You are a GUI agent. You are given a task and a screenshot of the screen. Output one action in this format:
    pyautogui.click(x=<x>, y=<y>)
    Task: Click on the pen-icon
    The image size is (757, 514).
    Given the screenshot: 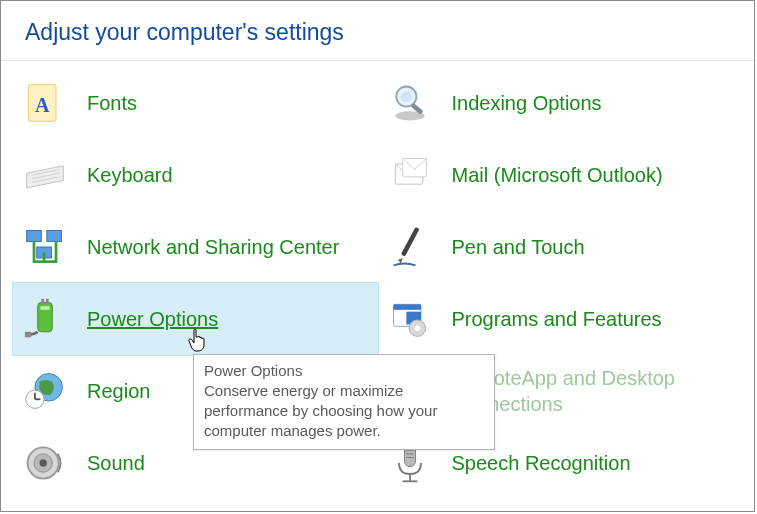 What is the action you would take?
    pyautogui.click(x=410, y=247)
    